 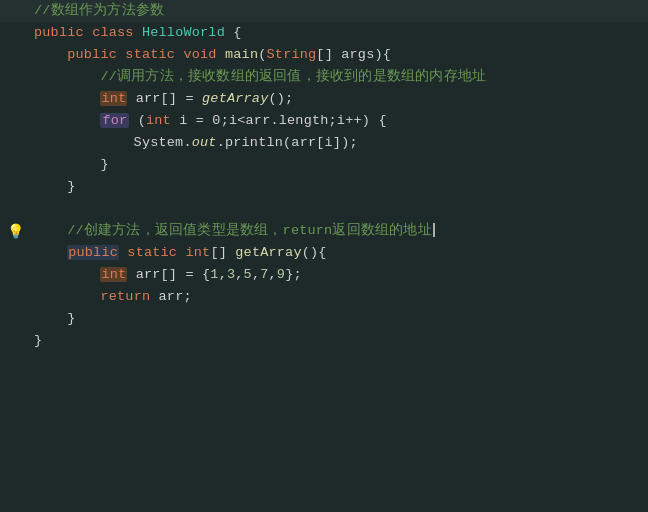 What do you see at coordinates (339, 253) in the screenshot?
I see `line-content-12: public static int[] getArray(){` at bounding box center [339, 253].